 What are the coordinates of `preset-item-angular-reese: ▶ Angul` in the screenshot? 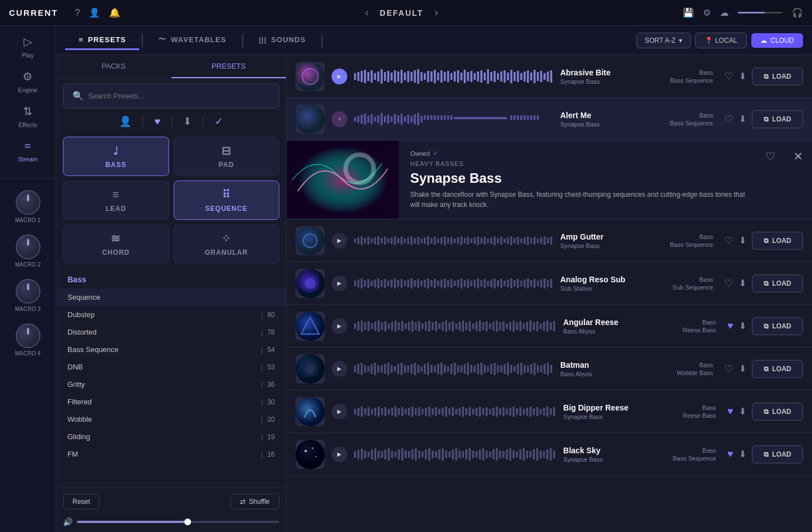 It's located at (550, 326).